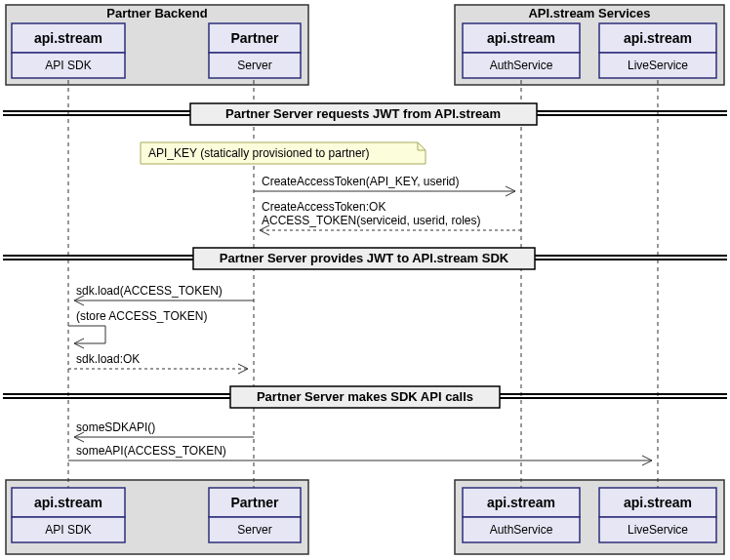  Describe the element at coordinates (365, 396) in the screenshot. I see `svg-text:Partner Server makes SDK API c: Partner Server makes SDK API calls` at that location.